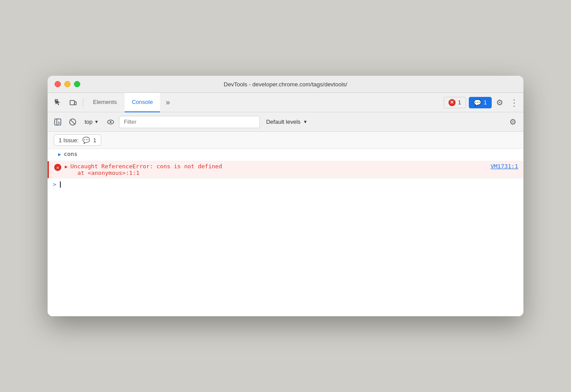  Describe the element at coordinates (286, 140) in the screenshot. I see `issues-bar: 1 Issue: 💬 1` at that location.